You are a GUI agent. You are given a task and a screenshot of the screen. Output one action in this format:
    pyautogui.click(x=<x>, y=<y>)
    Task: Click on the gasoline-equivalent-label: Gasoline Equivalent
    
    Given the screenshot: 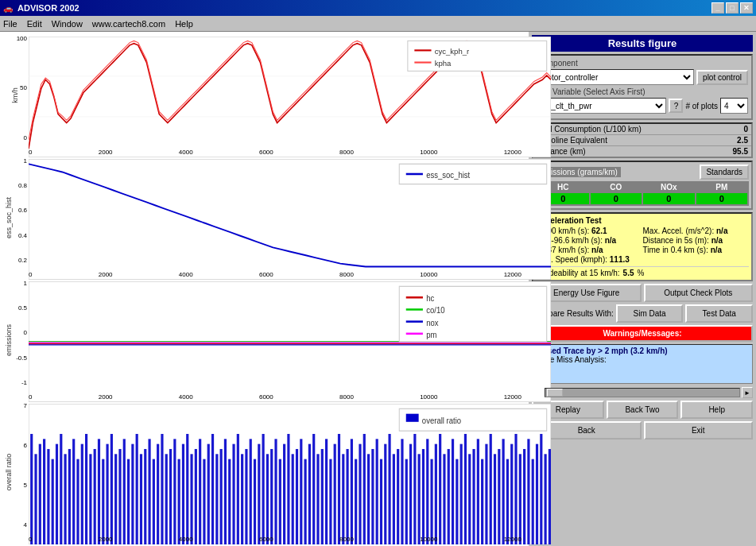 What is the action you would take?
    pyautogui.click(x=626, y=140)
    